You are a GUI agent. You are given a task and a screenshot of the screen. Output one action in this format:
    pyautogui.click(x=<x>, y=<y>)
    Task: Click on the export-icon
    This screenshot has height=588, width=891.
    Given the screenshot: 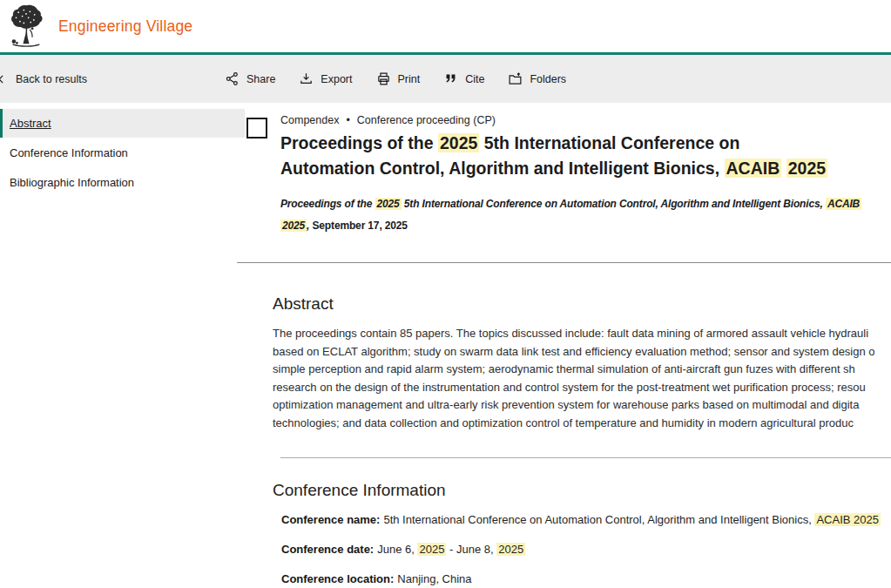 What is the action you would take?
    pyautogui.click(x=307, y=78)
    